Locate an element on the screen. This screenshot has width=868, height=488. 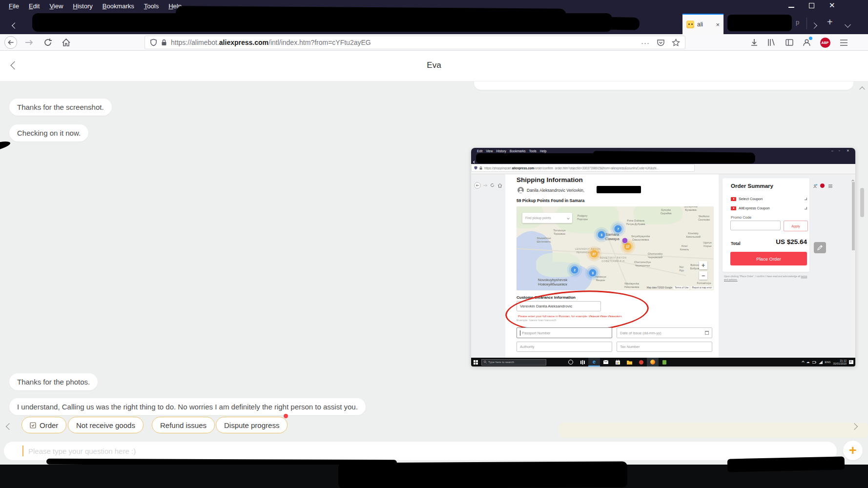
attach-plus-button: + is located at coordinates (853, 450).